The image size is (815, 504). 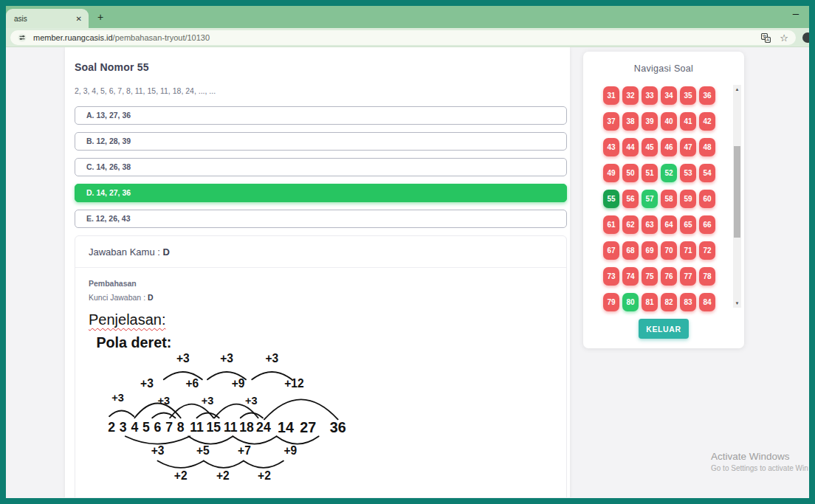 What do you see at coordinates (650, 121) in the screenshot?
I see `nav-question-39: 39` at bounding box center [650, 121].